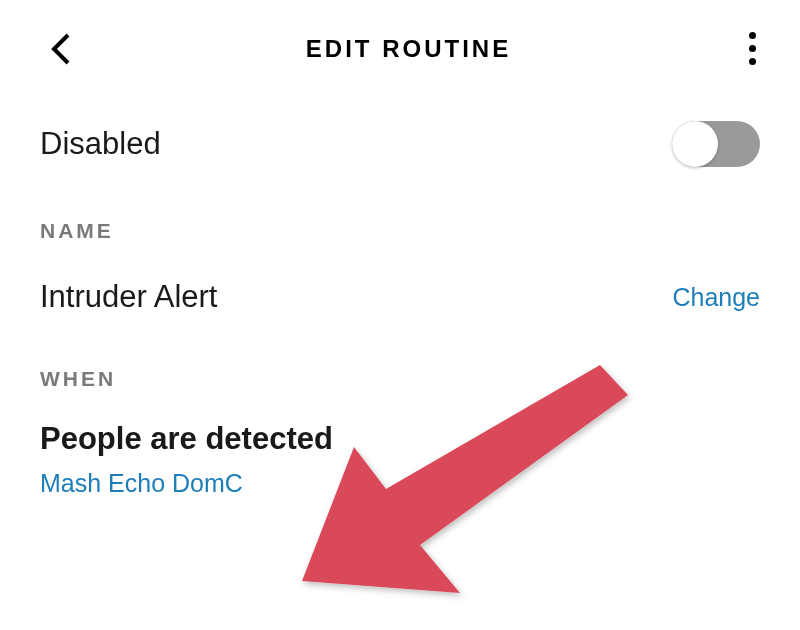 The image size is (800, 630). What do you see at coordinates (400, 439) in the screenshot?
I see `trigger-title: People are detected` at bounding box center [400, 439].